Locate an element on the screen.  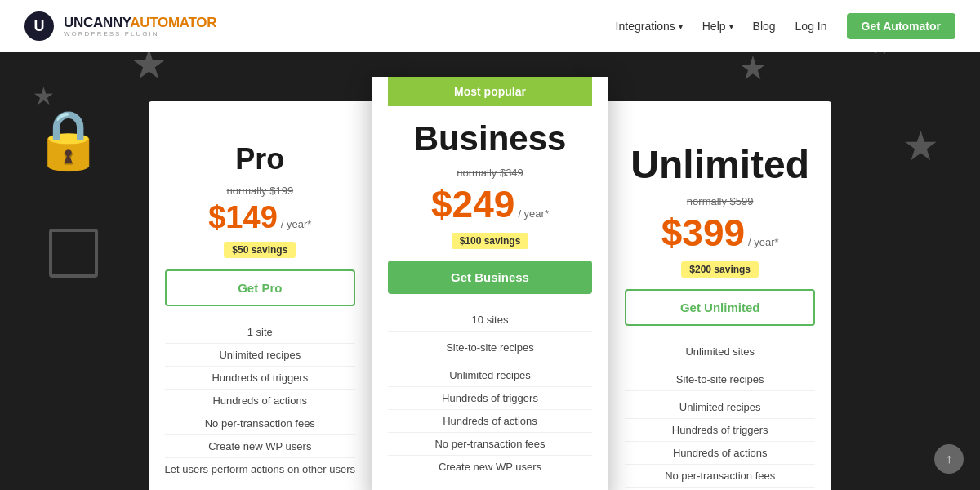
business-price-period: / year* is located at coordinates (533, 214).